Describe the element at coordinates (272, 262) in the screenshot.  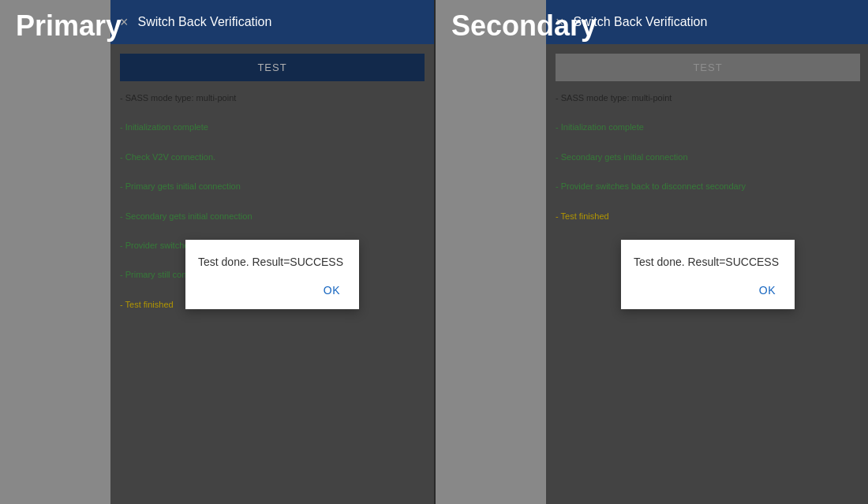
I see `primary-dialog-message: Test done. Result=SUCCESS` at that location.